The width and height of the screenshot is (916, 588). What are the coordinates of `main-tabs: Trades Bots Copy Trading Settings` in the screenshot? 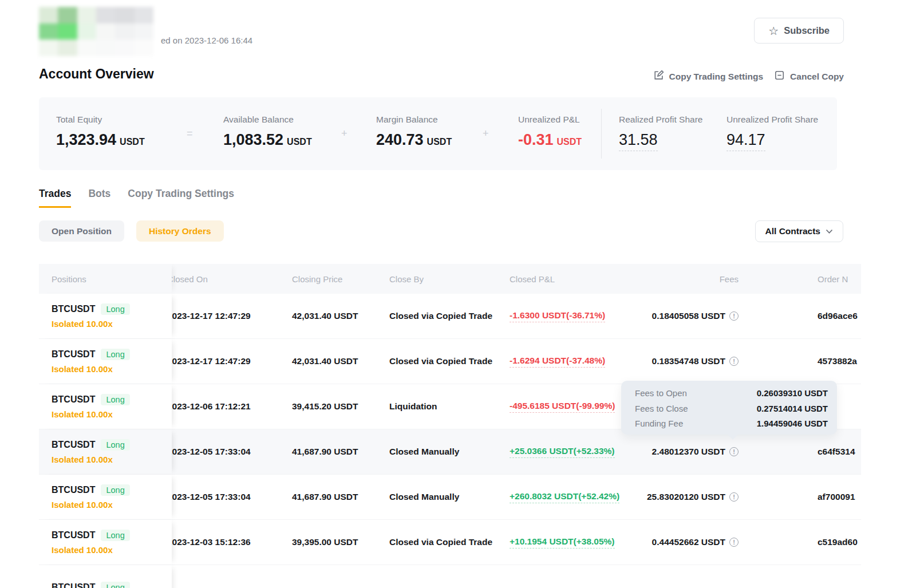 It's located at (136, 198).